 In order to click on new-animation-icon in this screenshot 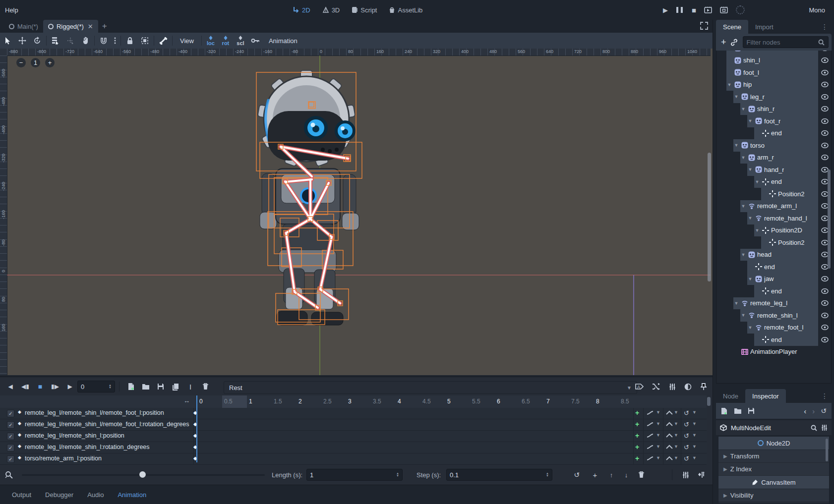, I will do `click(131, 387)`.